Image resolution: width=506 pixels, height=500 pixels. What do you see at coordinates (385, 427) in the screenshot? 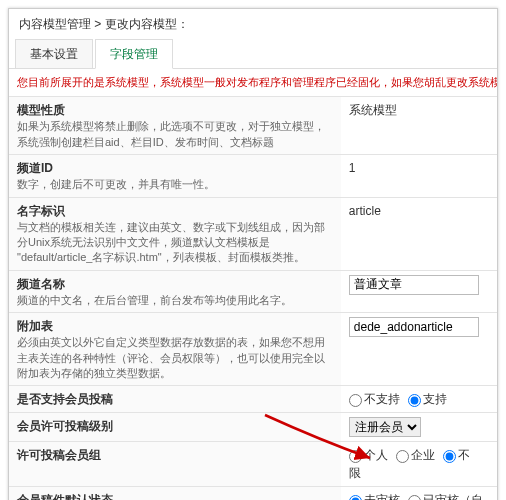
I see `select-member-level: 注册会员` at bounding box center [385, 427].